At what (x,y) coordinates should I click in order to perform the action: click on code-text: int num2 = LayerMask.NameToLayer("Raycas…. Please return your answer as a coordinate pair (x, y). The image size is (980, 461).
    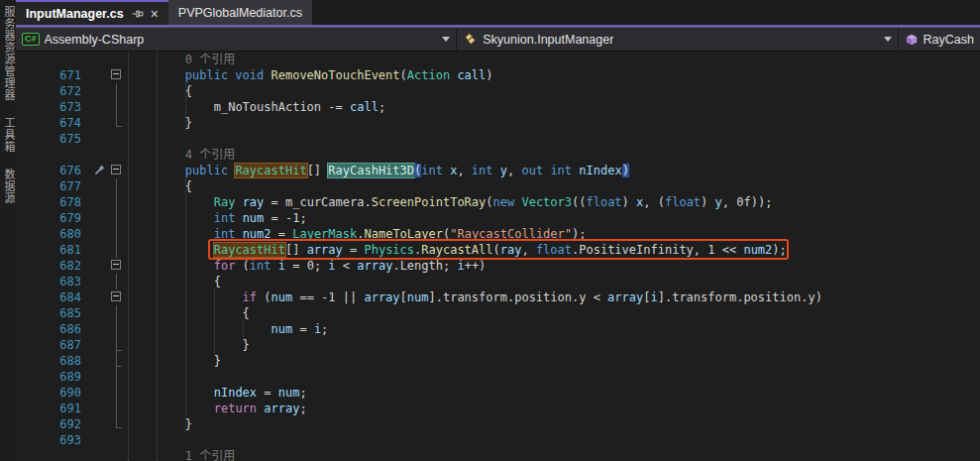
    Looking at the image, I should click on (553, 234).